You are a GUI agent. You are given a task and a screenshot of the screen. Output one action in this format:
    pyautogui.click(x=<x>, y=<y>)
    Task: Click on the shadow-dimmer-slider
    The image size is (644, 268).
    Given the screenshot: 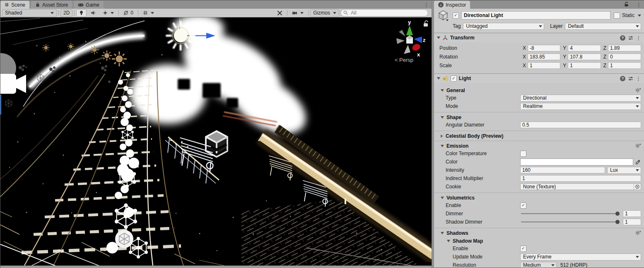 What is the action you would take?
    pyautogui.click(x=570, y=222)
    